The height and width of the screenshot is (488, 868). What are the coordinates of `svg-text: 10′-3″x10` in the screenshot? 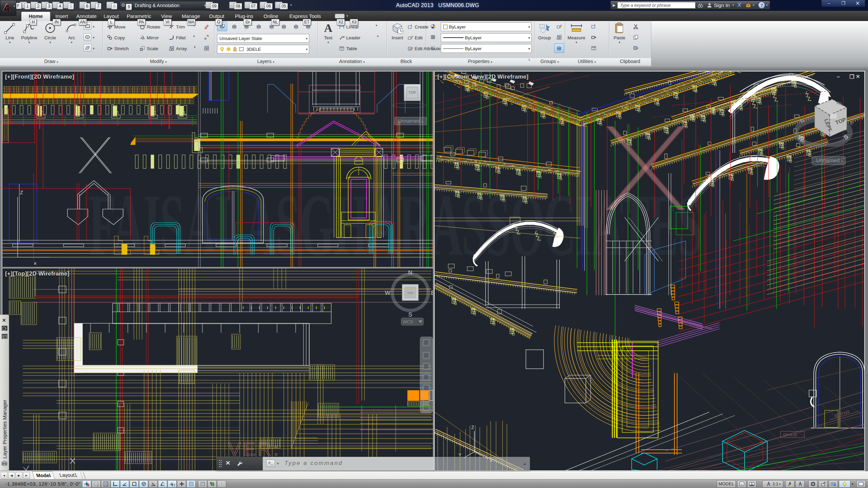 It's located at (842, 413).